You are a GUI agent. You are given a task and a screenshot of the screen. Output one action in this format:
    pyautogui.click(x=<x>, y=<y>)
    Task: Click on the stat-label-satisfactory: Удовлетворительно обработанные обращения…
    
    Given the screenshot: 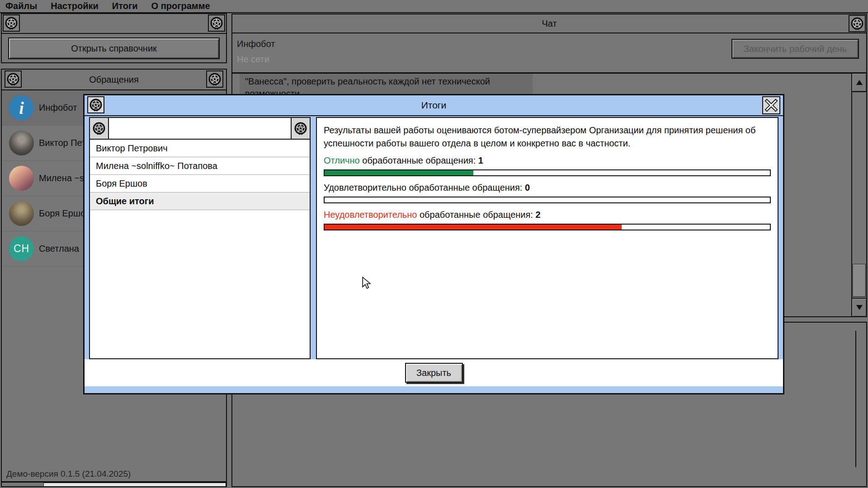 What is the action you would take?
    pyautogui.click(x=547, y=188)
    